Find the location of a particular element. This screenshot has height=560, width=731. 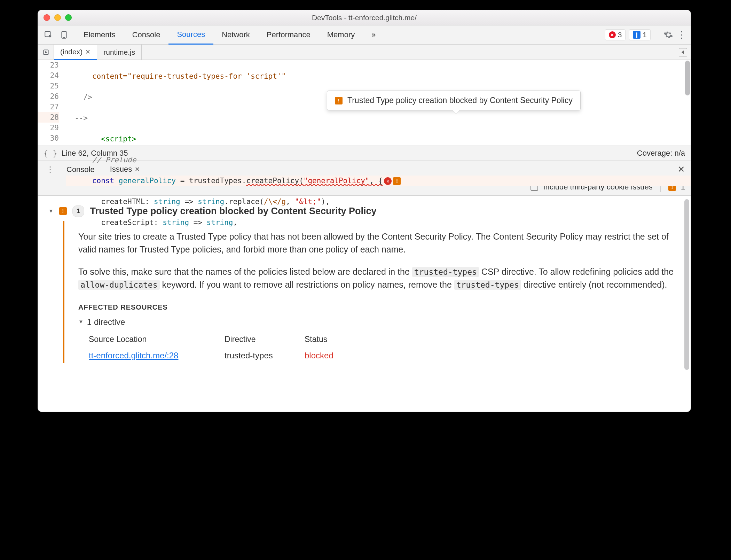

directive-summary-row: ▼ 1 directive is located at coordinates (379, 322).